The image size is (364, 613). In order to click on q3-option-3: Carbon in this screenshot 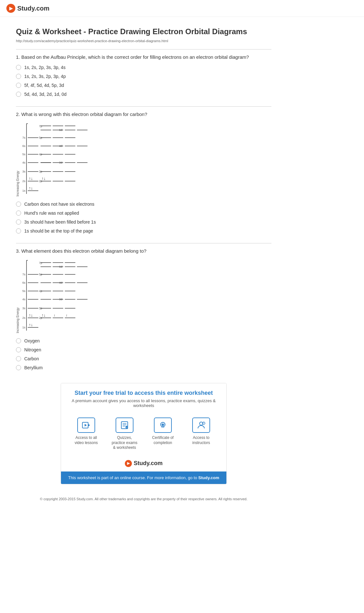, I will do `click(144, 359)`.